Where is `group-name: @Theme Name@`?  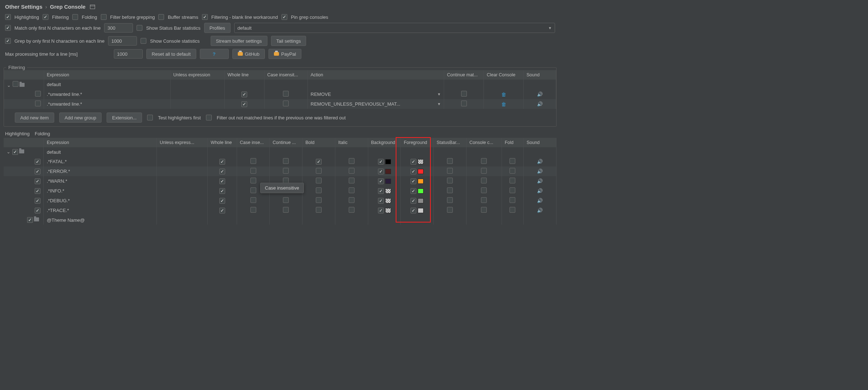 group-name: @Theme Name@ is located at coordinates (100, 220).